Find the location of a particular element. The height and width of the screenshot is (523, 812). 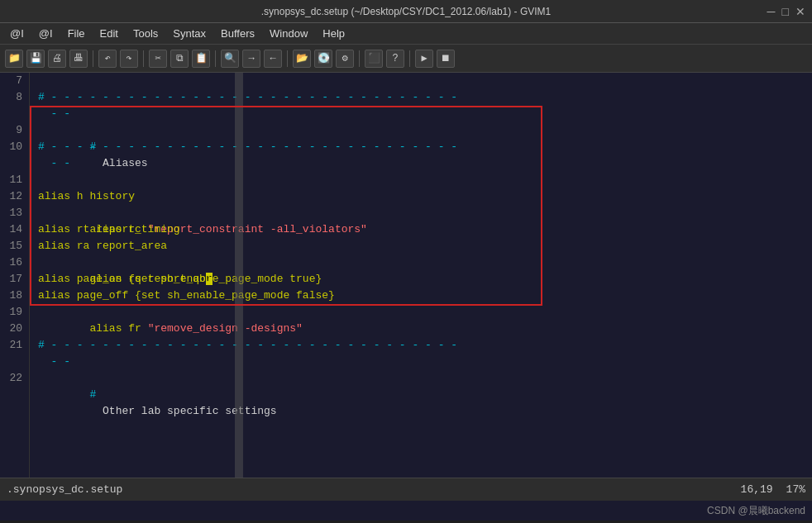

line-num-21b: · is located at coordinates (13, 362).